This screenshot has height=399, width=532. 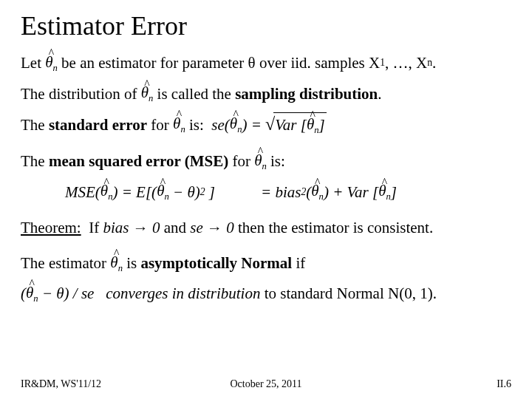 What do you see at coordinates (266, 228) in the screenshot?
I see `line-theorem: Theorem: If bias → 0 and se → 0 then the…` at bounding box center [266, 228].